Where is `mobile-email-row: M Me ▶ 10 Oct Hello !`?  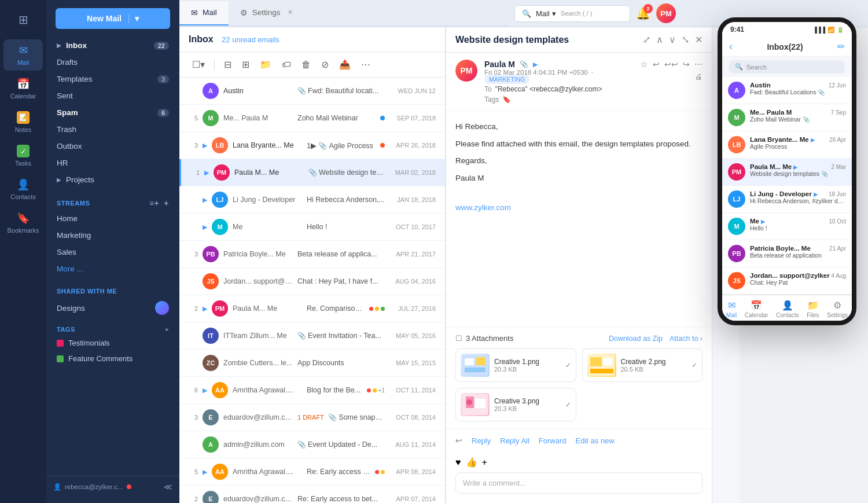
mobile-email-row: M Me ▶ 10 Oct Hello ! is located at coordinates (787, 227).